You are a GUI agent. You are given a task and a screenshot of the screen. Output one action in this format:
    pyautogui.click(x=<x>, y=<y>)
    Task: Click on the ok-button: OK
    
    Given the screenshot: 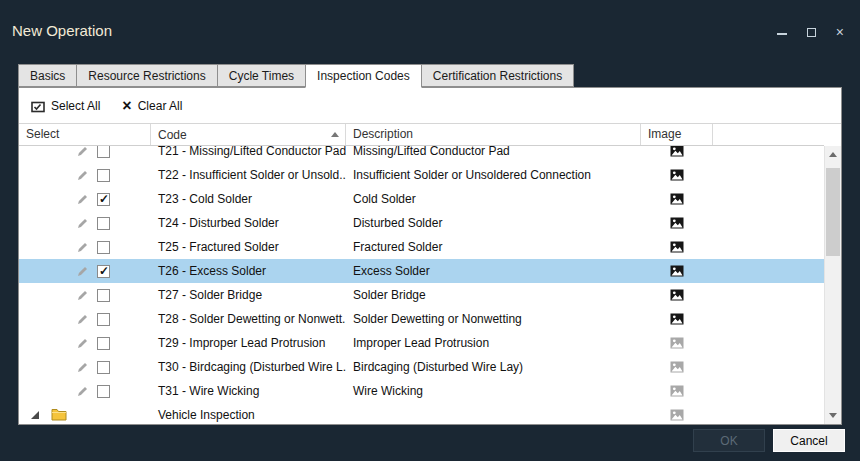 What is the action you would take?
    pyautogui.click(x=729, y=440)
    